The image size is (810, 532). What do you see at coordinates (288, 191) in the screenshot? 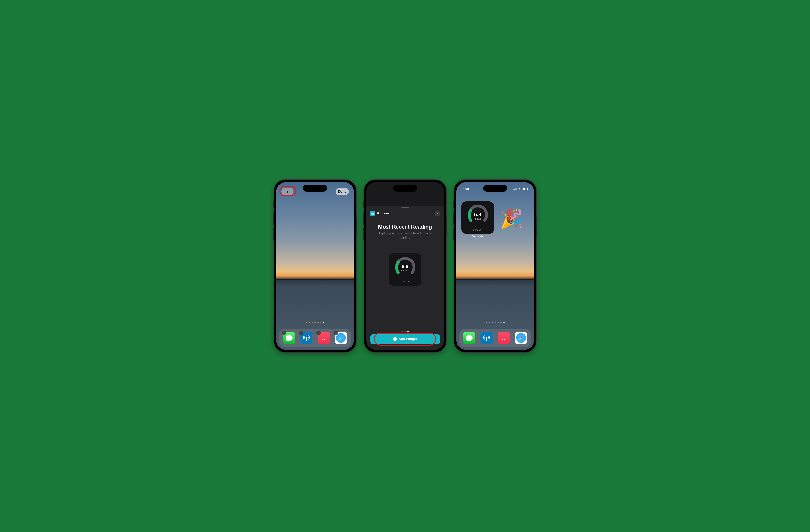
I see `annotation-circle-add` at bounding box center [288, 191].